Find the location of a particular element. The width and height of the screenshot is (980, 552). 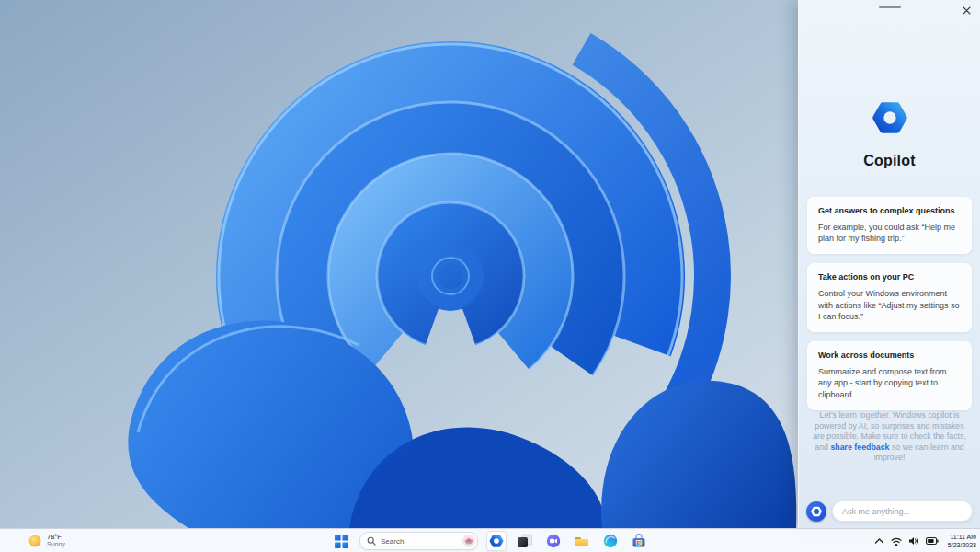

card-body: Summarize and compose text from any app … is located at coordinates (890, 383).